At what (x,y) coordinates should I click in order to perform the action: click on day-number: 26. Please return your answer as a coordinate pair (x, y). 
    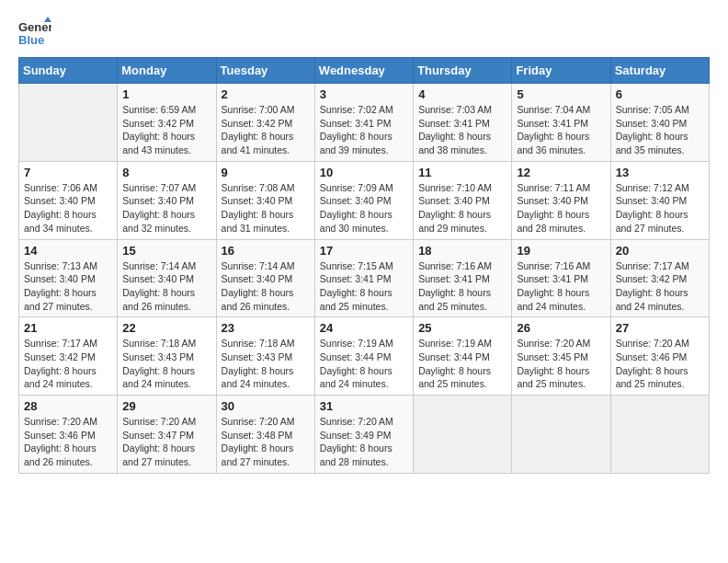
    Looking at the image, I should click on (561, 327).